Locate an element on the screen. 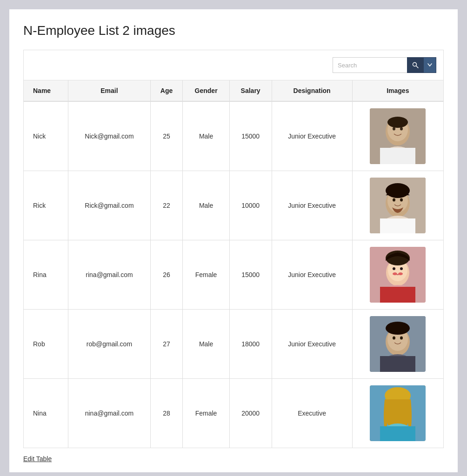 The width and height of the screenshot is (467, 476). cell-age: 27 is located at coordinates (167, 344).